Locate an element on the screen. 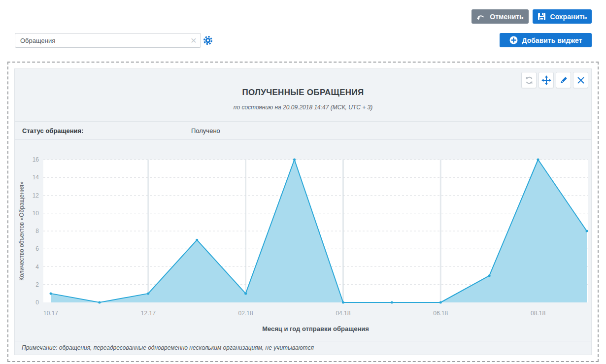  status-label: Статус обращения: is located at coordinates (49, 131).